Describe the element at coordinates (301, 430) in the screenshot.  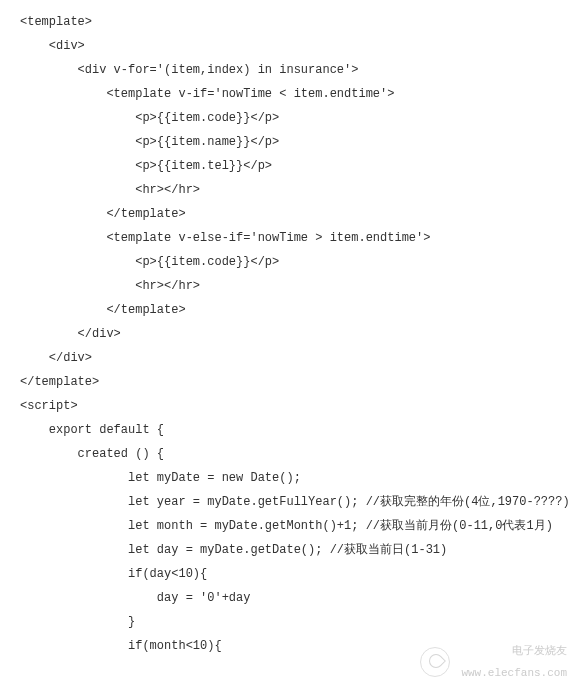
I see `code-line: export default {` at that location.